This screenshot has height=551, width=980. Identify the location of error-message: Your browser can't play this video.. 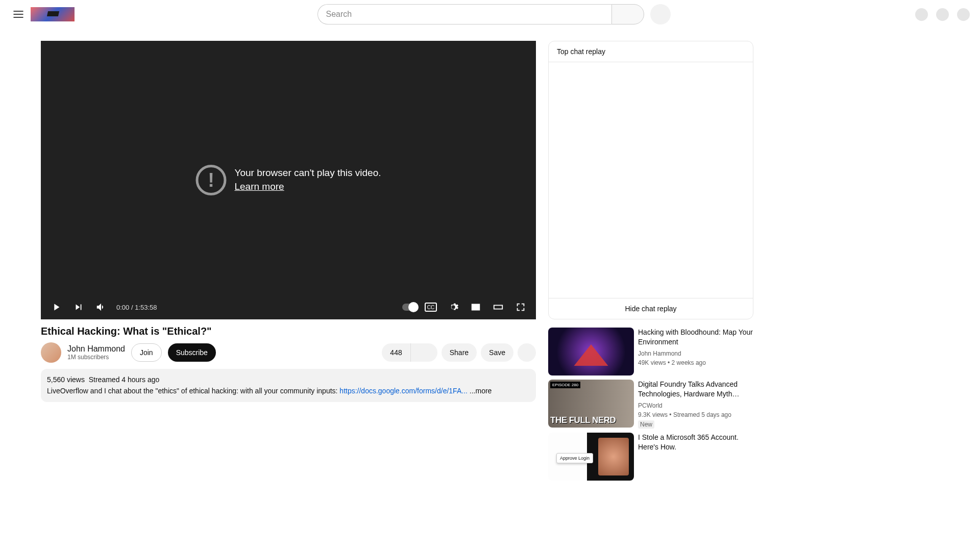
(307, 172).